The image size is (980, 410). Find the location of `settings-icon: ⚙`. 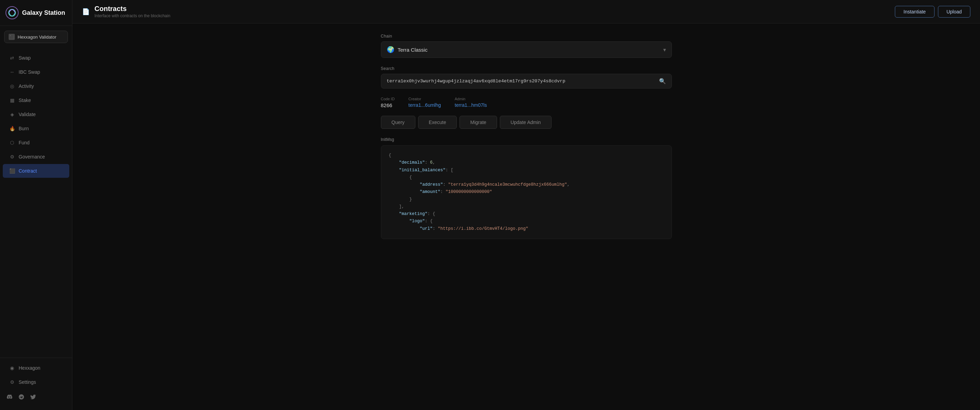

settings-icon: ⚙ is located at coordinates (12, 382).